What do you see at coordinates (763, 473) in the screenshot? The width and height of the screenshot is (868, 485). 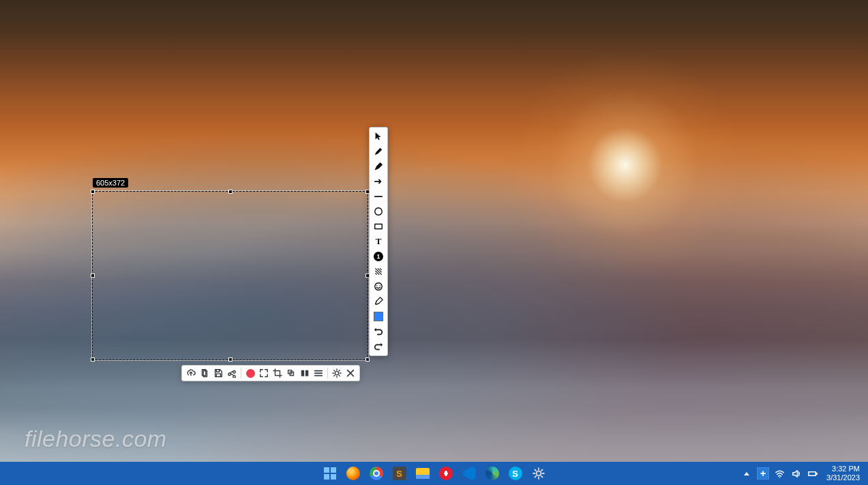 I see `plus-tray: +` at bounding box center [763, 473].